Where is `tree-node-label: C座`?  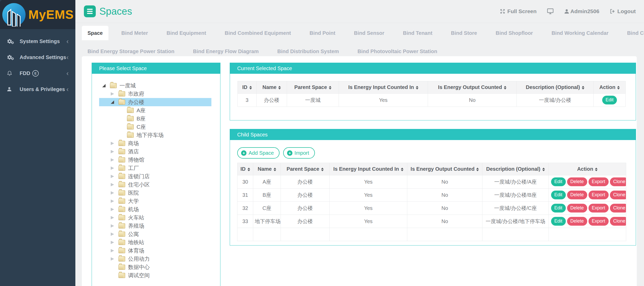 tree-node-label: C座 is located at coordinates (141, 127).